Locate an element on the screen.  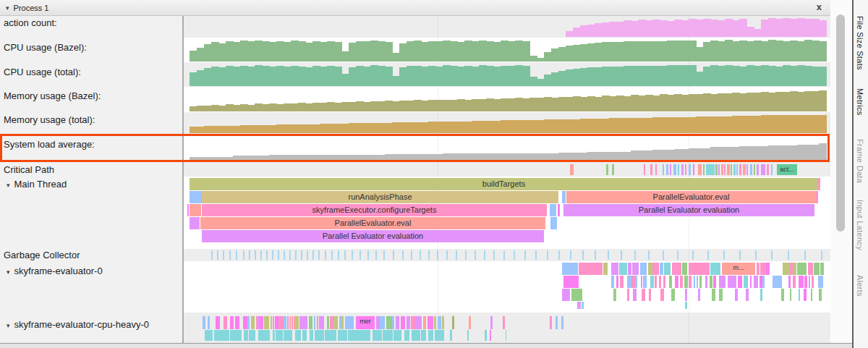
tab-input-latency: Input Latency is located at coordinates (860, 225).